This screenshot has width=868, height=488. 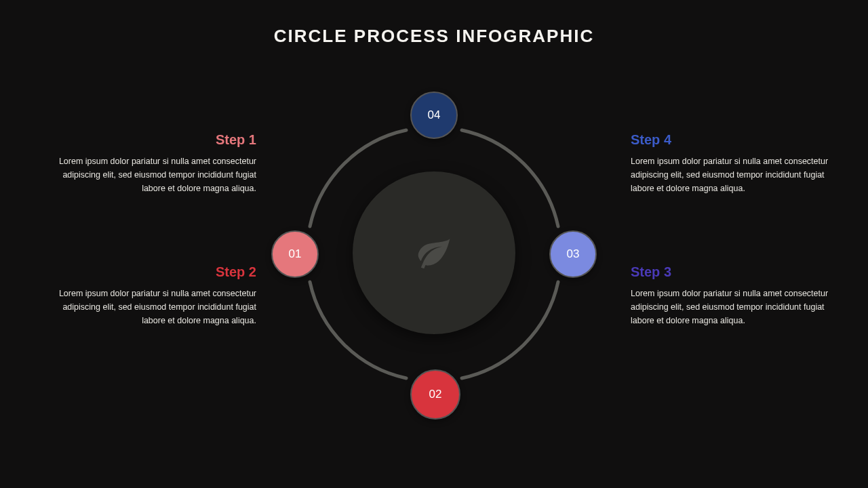 I want to click on step-1-body: Lorem ipsum dolor pariatur si nulla amet…, so click(x=155, y=175).